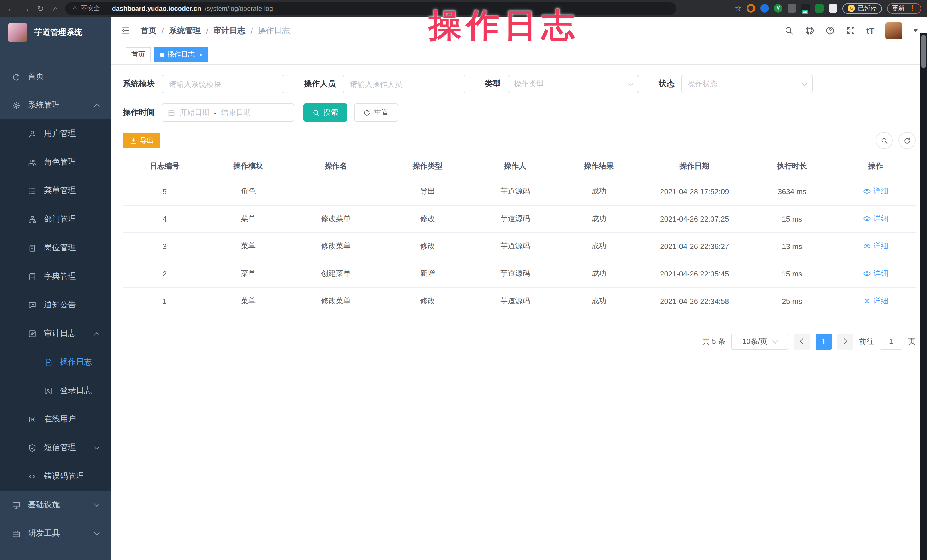  Describe the element at coordinates (871, 30) in the screenshot. I see `font-size-icon: tT` at that location.